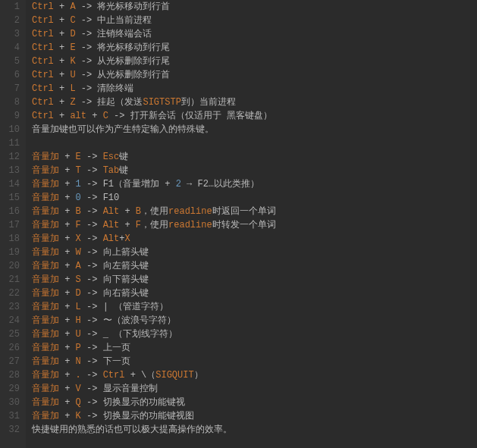  What do you see at coordinates (133, 7) in the screenshot?
I see `token-cjk: 将光标移动到行首` at bounding box center [133, 7].